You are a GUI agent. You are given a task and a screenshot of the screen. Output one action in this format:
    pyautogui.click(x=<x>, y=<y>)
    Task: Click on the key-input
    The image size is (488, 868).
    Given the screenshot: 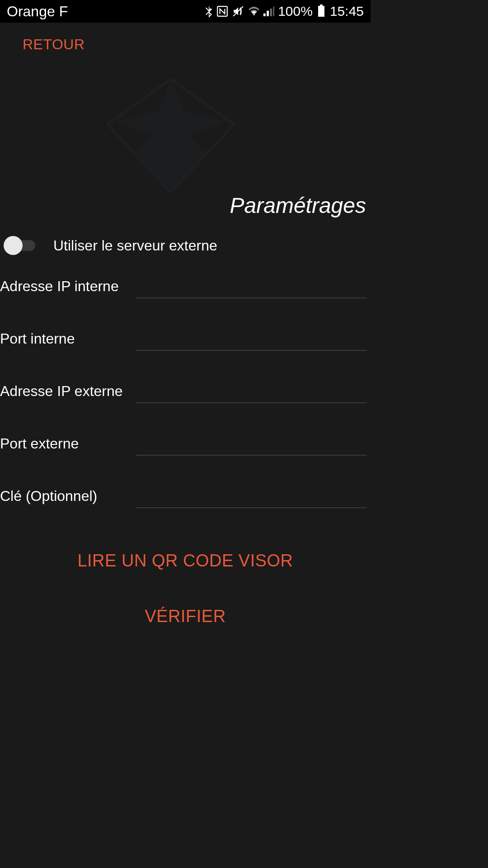 What is the action you would take?
    pyautogui.click(x=251, y=498)
    